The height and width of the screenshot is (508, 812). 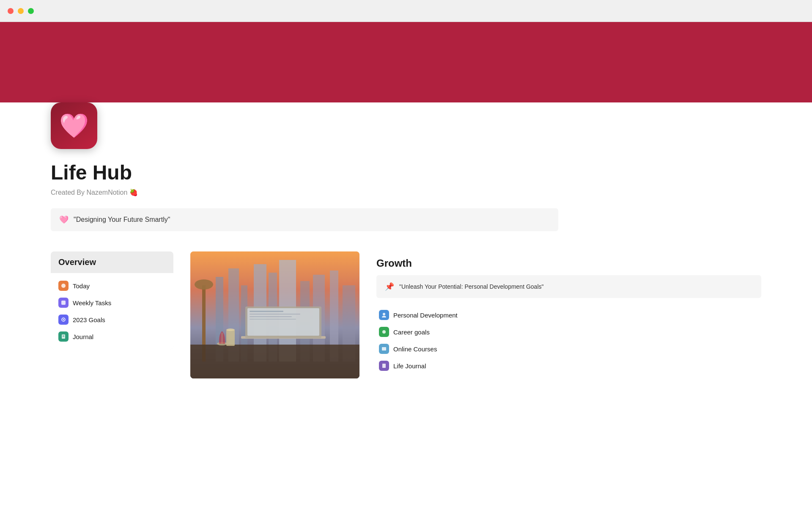 I want to click on growth-items: Personal Development Career goals, so click(x=569, y=340).